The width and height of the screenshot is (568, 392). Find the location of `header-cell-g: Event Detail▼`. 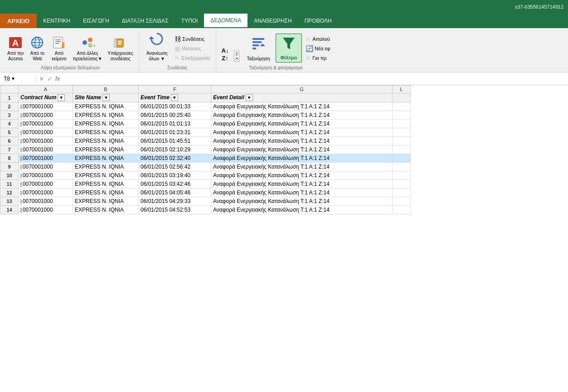

header-cell-g: Event Detail▼ is located at coordinates (302, 98).